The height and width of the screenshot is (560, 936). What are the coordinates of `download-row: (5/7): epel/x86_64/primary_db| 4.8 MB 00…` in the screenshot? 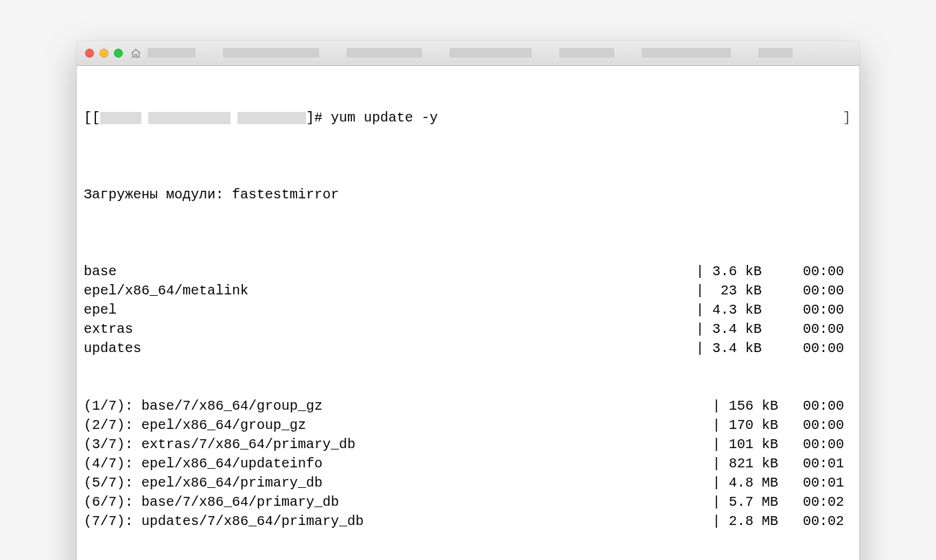 It's located at (468, 483).